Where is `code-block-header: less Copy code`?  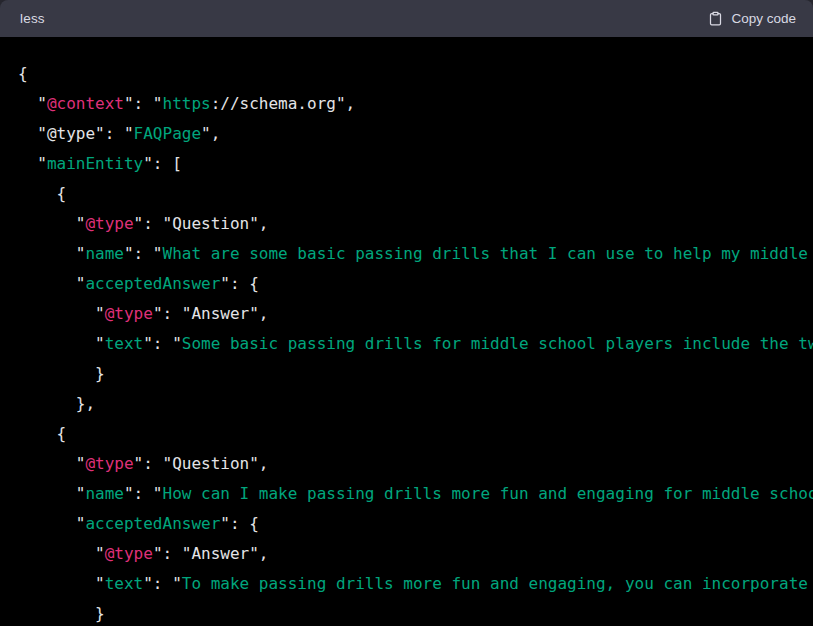 code-block-header: less Copy code is located at coordinates (406, 18).